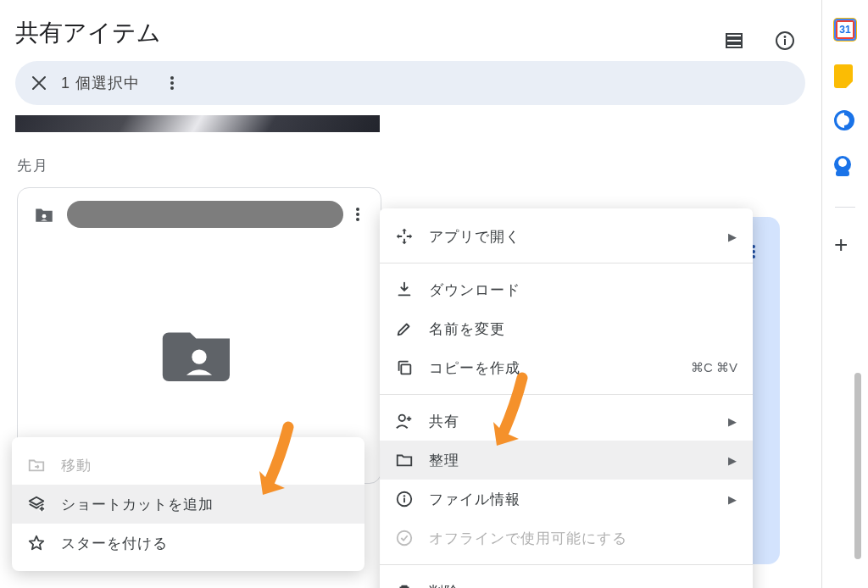 This screenshot has width=868, height=588. I want to click on menu-item-label: スターを付ける, so click(205, 544).